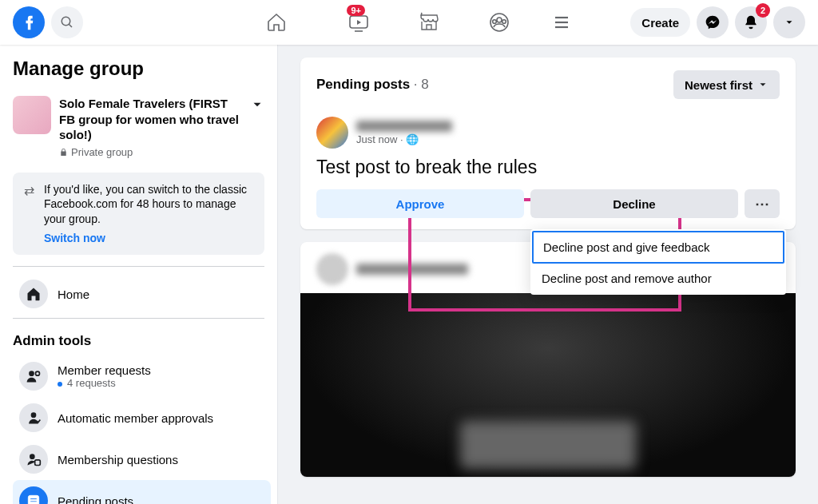  I want to click on nav-center: 9+, so click(409, 22).